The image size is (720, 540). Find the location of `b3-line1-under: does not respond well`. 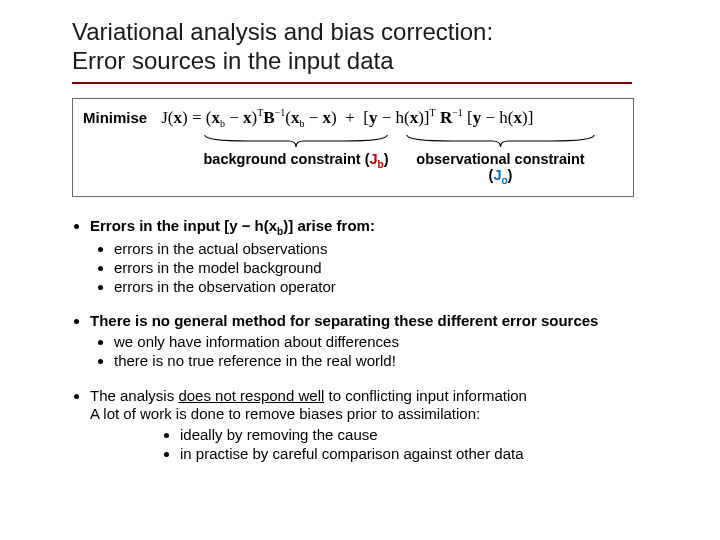

b3-line1-under: does not respond well is located at coordinates (251, 396).